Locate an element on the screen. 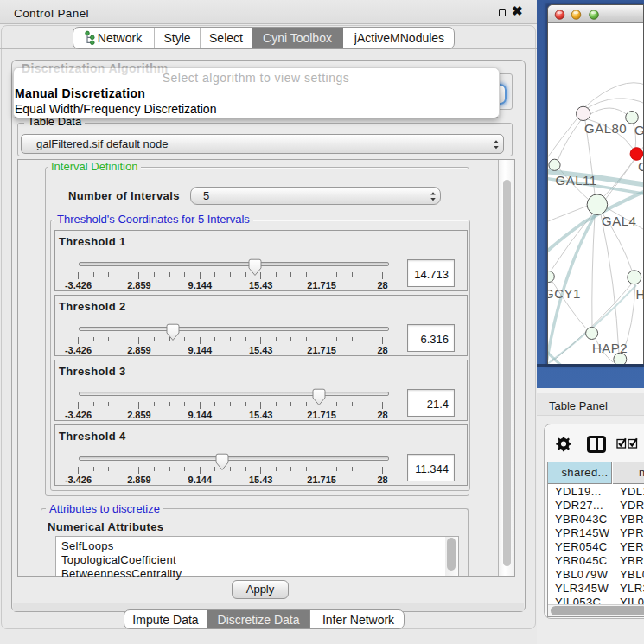 This screenshot has width=644, height=644. svg-text: C is located at coordinates (641, 166).